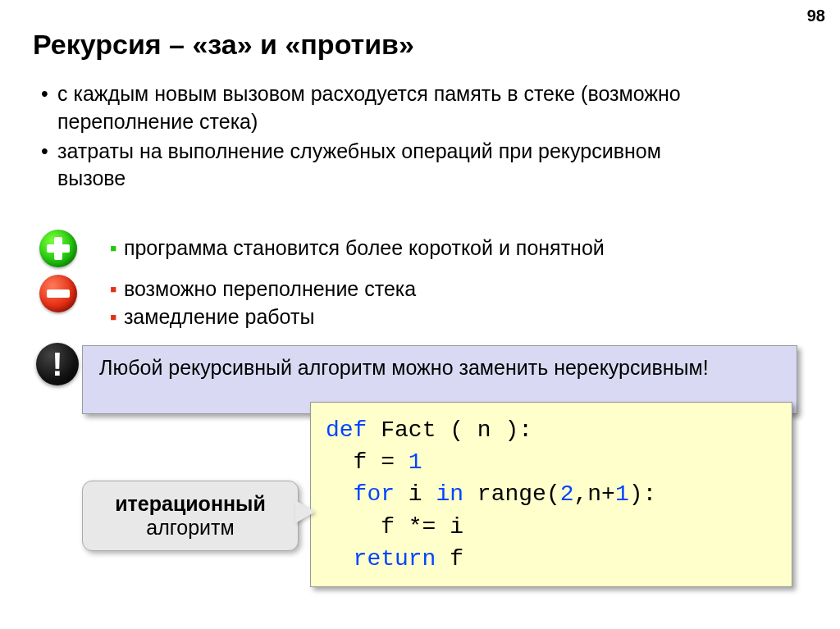 The height and width of the screenshot is (629, 840). Describe the element at coordinates (262, 289) in the screenshot. I see `con-item: ▪возможно переполнение стека` at that location.